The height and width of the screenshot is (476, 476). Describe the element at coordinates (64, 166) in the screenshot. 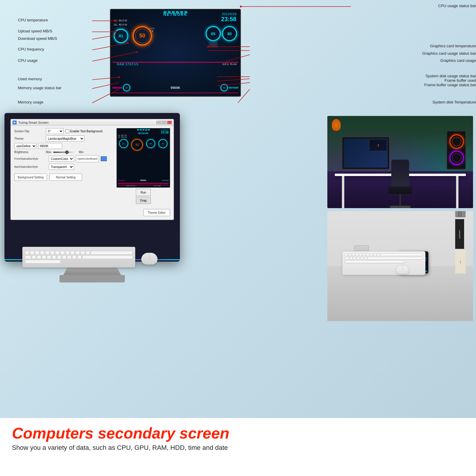

I see `app-form: Screen Flip 0° Enable Test Background Th…` at that location.